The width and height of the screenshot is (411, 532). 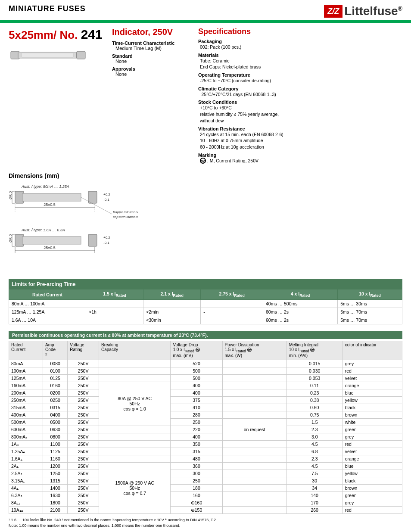 What do you see at coordinates (300, 96) in the screenshot?
I see `right-column: Specifications Packaging 002: Pack (100 …` at bounding box center [300, 96].